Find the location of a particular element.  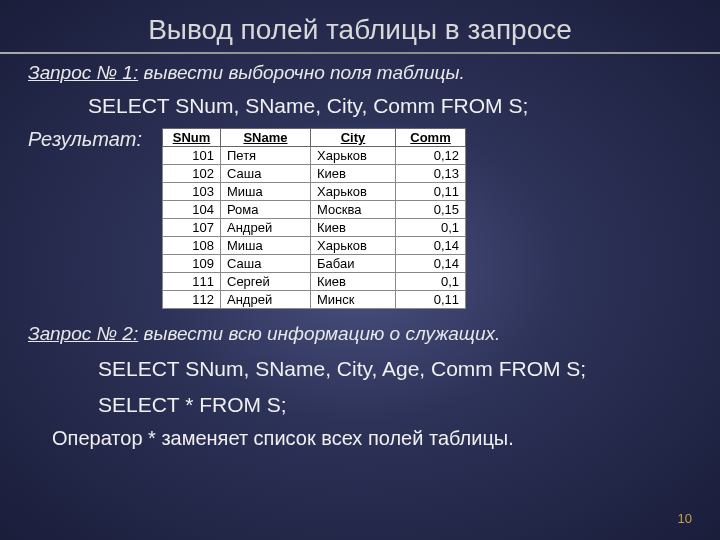

query2-sql1: SELECT SNum, SName, City, Age, Comm FROM… is located at coordinates (395, 369).